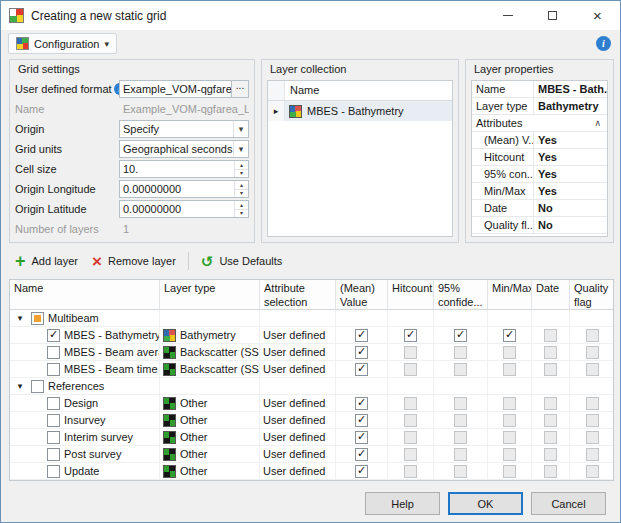 Image resolution: width=621 pixels, height=523 pixels. What do you see at coordinates (240, 89) in the screenshot?
I see `browse-button: ...` at bounding box center [240, 89].